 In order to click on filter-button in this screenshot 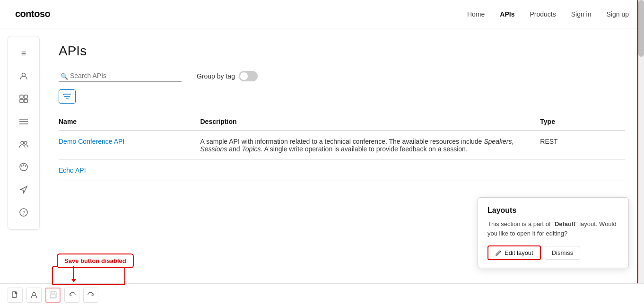, I will do `click(67, 96)`.